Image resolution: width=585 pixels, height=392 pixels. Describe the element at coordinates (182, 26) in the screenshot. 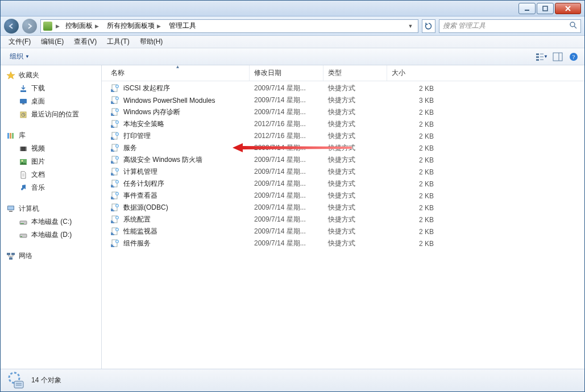

I see `breadcrumb-label: 管理工具` at that location.